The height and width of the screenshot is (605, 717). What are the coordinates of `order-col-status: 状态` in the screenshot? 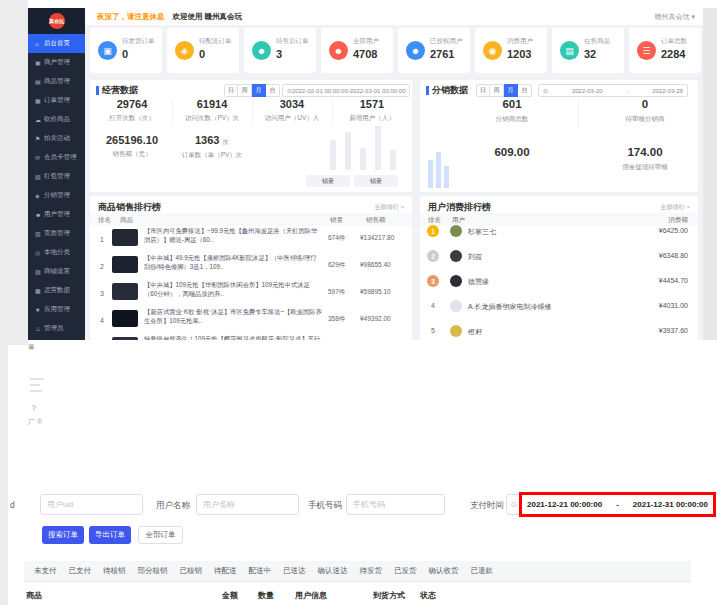 It's located at (428, 596).